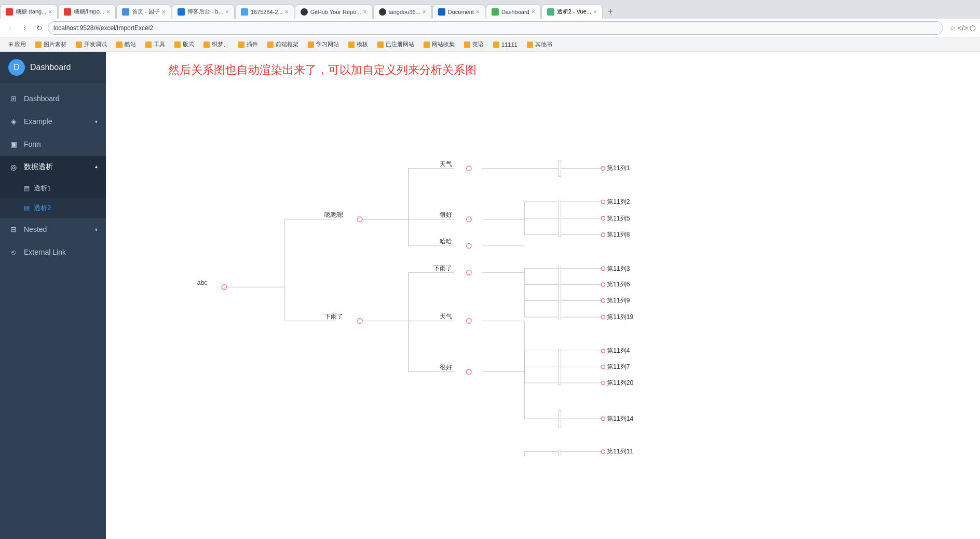  Describe the element at coordinates (13, 121) in the screenshot. I see `example-icon: ◈` at that location.